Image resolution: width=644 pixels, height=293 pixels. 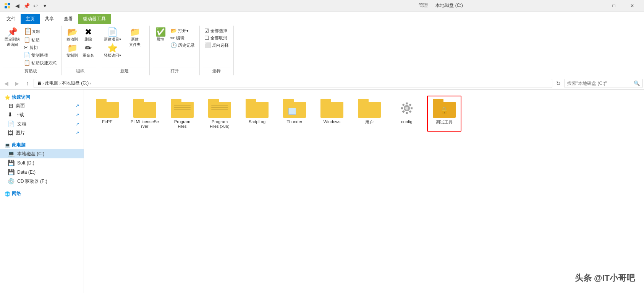 I want to click on ribbon-group-select: ☑ 全部选择 ☐ 全部取消 ⬜ 反向选择 选择, so click(x=217, y=50).